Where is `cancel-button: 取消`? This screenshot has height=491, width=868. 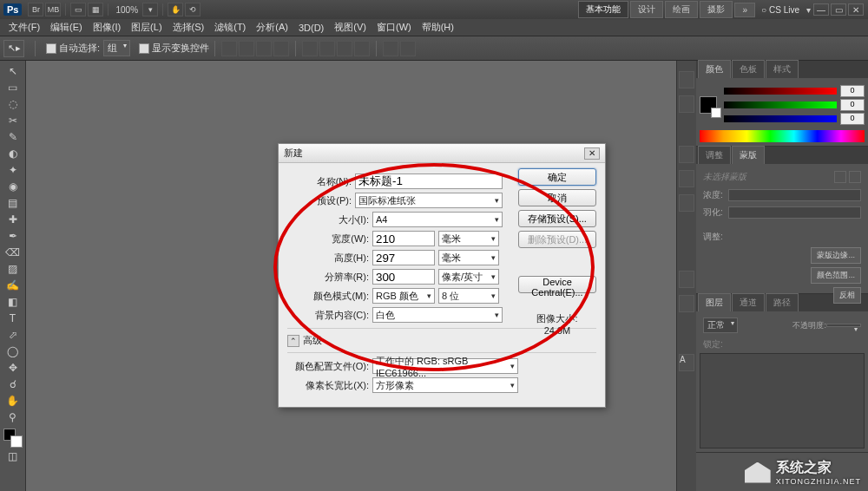 cancel-button: 取消 is located at coordinates (557, 198).